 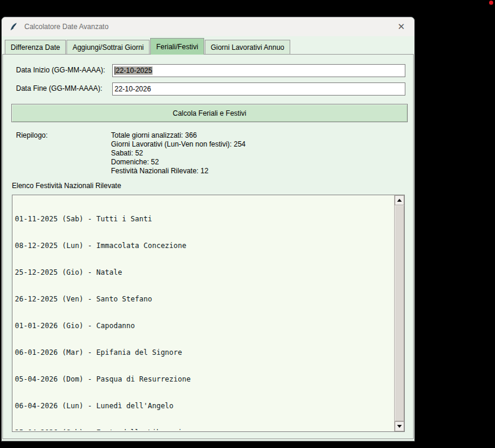 I want to click on summary-line: Giorni Lavorativi (Lun-Ven non festivi):…, so click(x=178, y=145).